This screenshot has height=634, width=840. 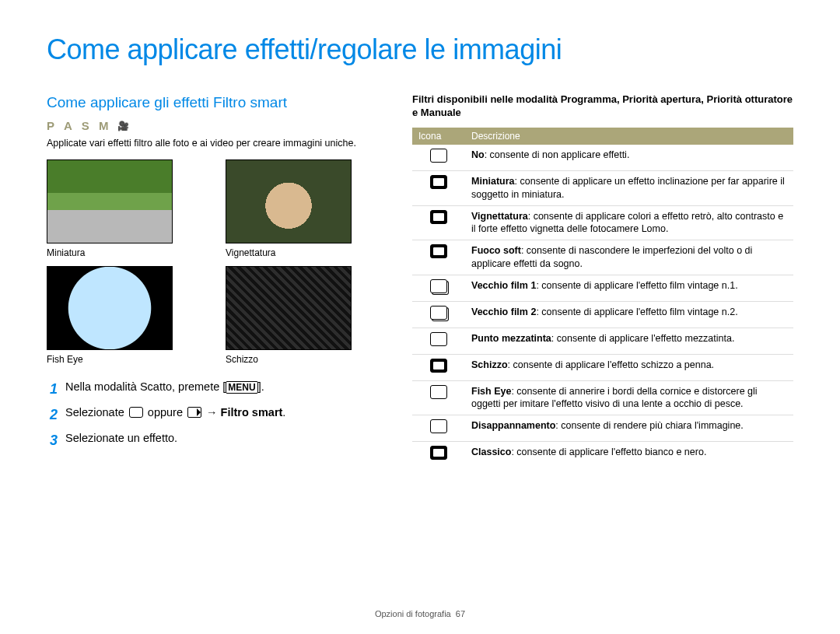 I want to click on step-num-3: 3, so click(x=52, y=440).